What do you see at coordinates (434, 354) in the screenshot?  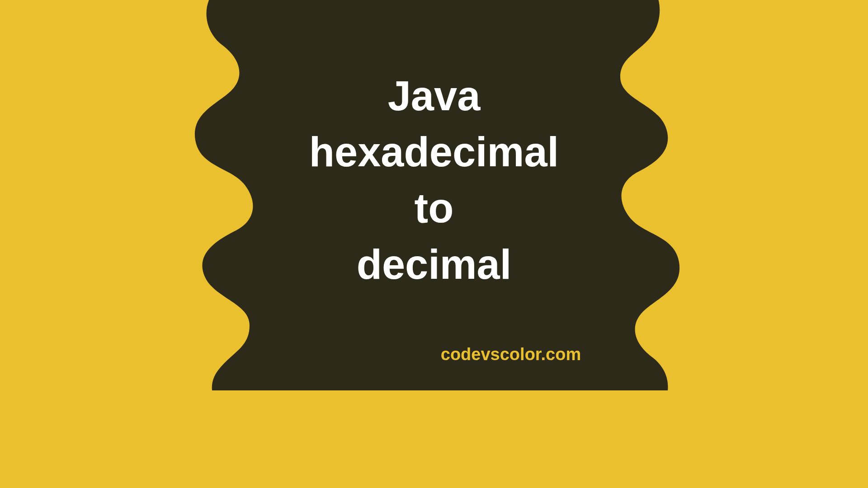 I see `website-label: codevscolor.com` at bounding box center [434, 354].